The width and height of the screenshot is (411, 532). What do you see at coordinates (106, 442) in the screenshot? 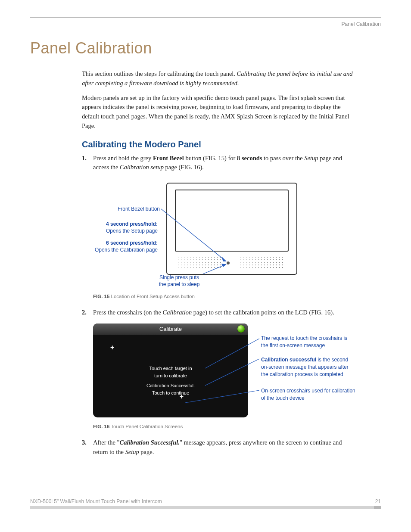
I see `step3-a: After the "` at bounding box center [106, 442].